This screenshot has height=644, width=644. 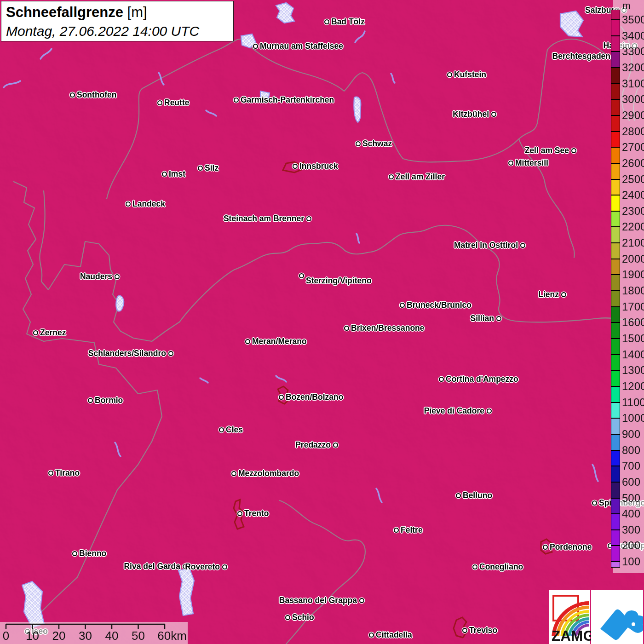 What do you see at coordinates (269, 473) in the screenshot?
I see `city-label: Mezzolombardo` at bounding box center [269, 473].